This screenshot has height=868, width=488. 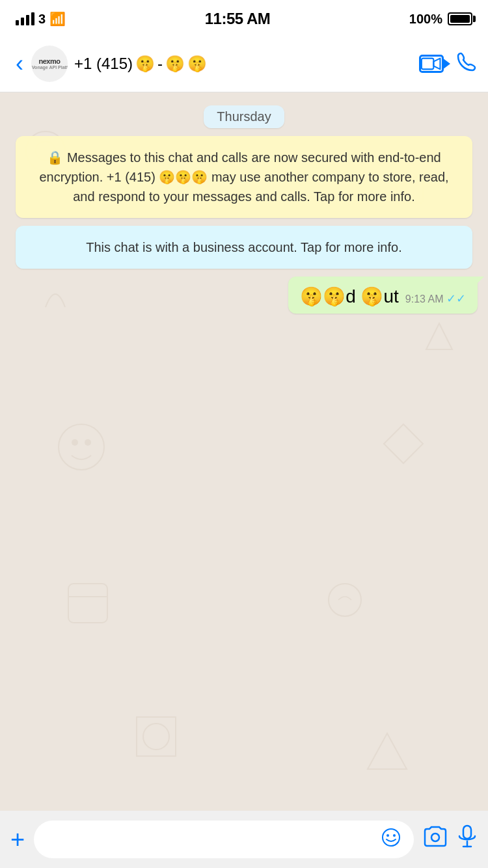 What do you see at coordinates (25, 19) in the screenshot?
I see `signal-bars` at bounding box center [25, 19].